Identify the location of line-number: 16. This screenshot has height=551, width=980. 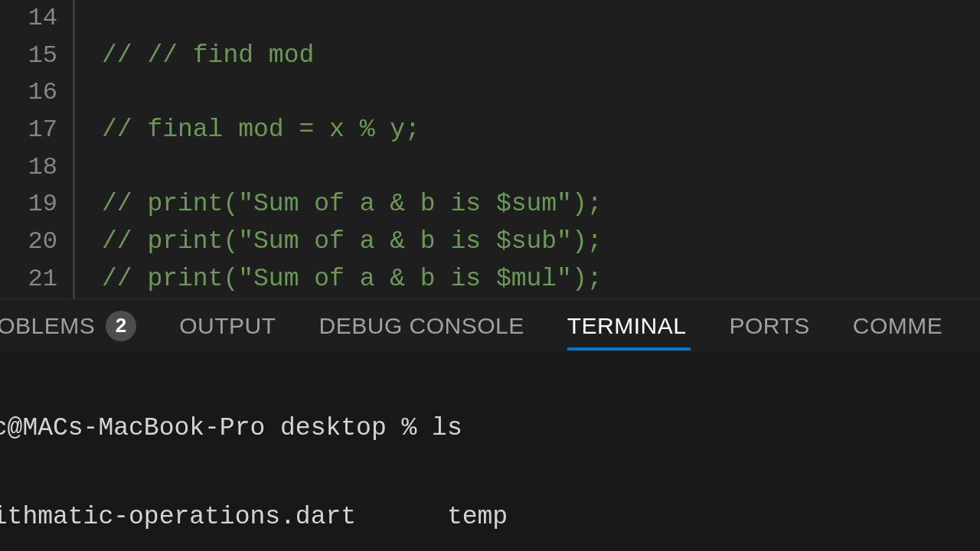
(29, 93).